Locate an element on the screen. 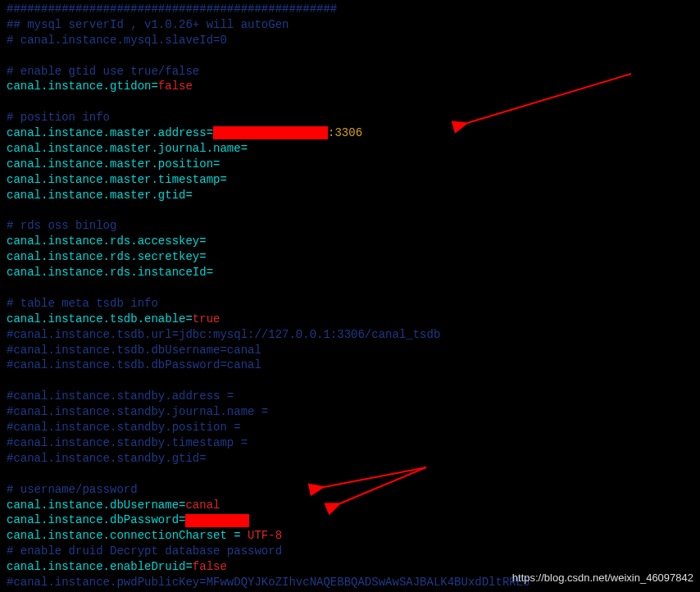 This screenshot has height=592, width=700. config-line: #canal.instance.tsdb.dbPassword=canal is located at coordinates (350, 366).